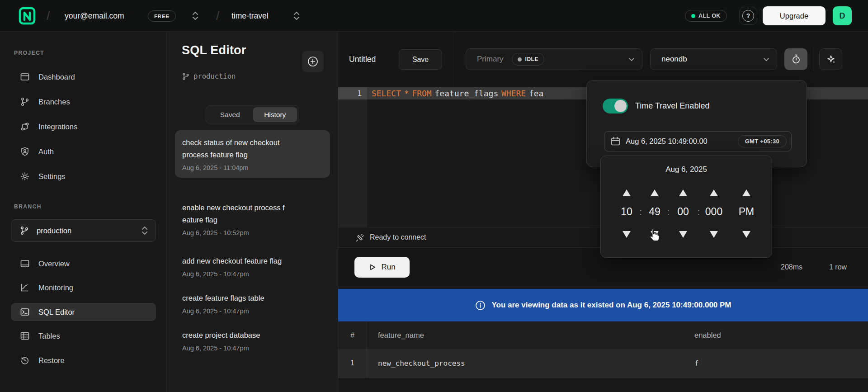 Image resolution: width=868 pixels, height=392 pixels. I want to click on breadcrumb-project: time-travel, so click(250, 16).